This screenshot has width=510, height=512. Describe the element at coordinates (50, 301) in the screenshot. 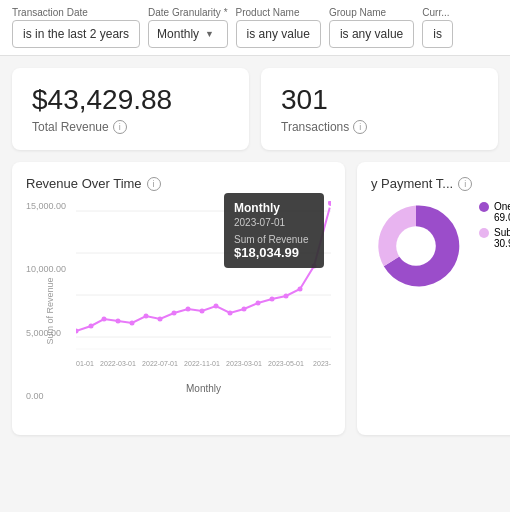

I see `y-axis-labels: 15,000.00 10,000.00 5,000.00 0.00` at that location.